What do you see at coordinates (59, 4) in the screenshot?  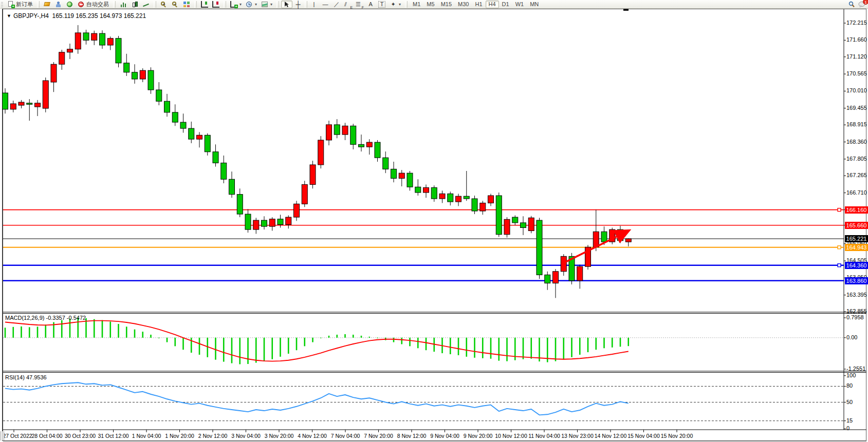 I see `navigator-button` at bounding box center [59, 4].